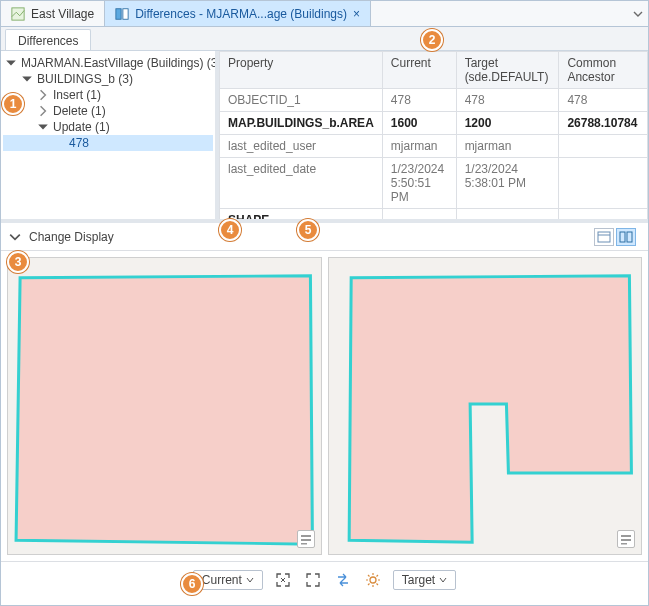 The width and height of the screenshot is (649, 606). What do you see at coordinates (418, 580) in the screenshot?
I see `dropdown-label: Target` at bounding box center [418, 580].